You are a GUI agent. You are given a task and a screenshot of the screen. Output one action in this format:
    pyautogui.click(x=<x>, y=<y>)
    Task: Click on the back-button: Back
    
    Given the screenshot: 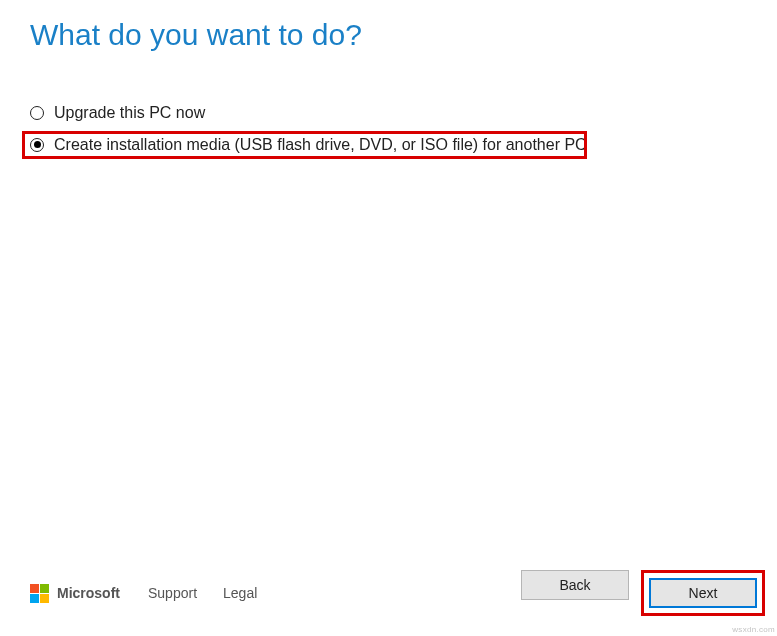 What is the action you would take?
    pyautogui.click(x=575, y=585)
    